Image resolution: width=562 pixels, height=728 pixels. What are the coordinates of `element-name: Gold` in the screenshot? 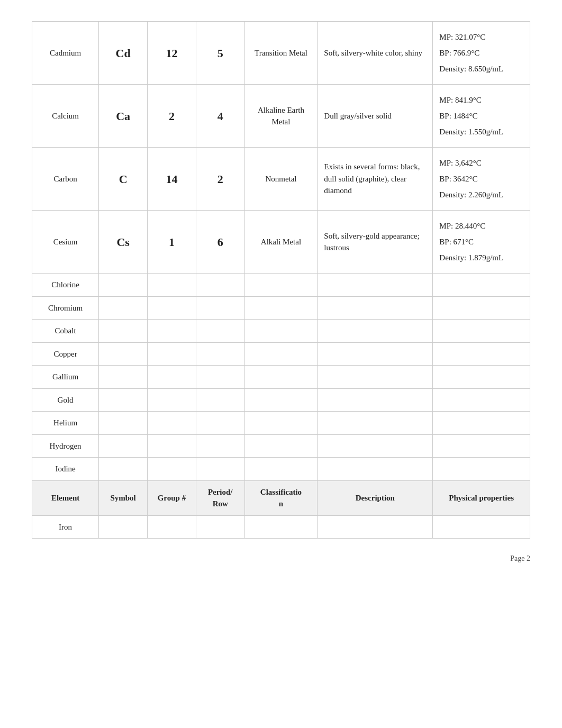 It's located at (66, 400).